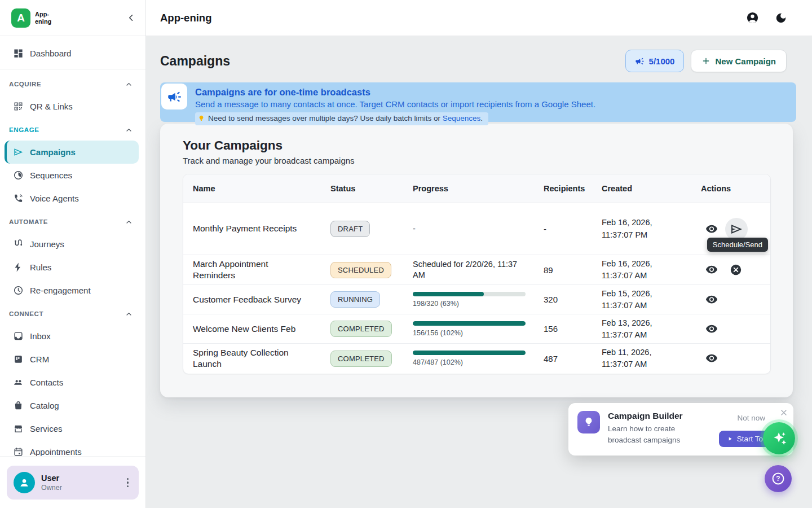 This screenshot has width=812, height=508. Describe the element at coordinates (18, 53) in the screenshot. I see `dashboard-icon` at that location.